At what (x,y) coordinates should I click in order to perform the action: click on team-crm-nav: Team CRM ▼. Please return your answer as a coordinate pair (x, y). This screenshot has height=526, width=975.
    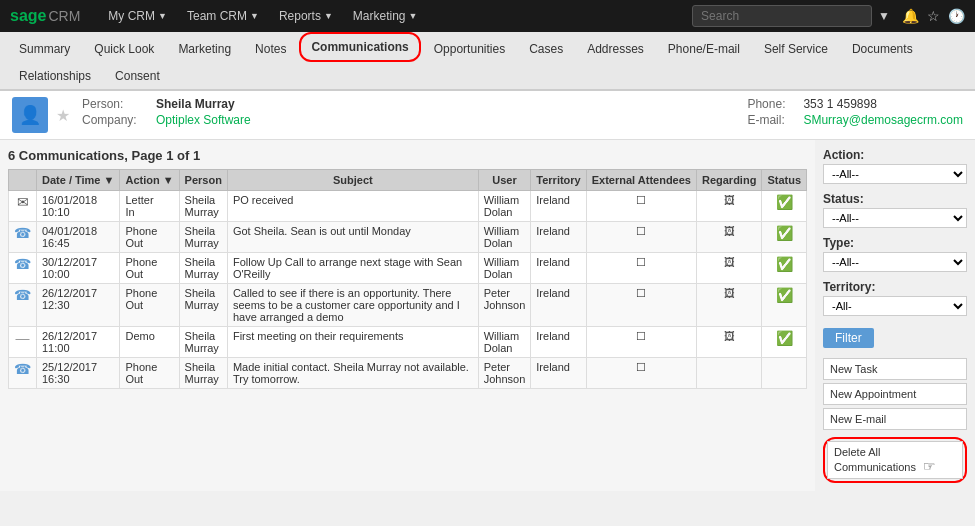
    Looking at the image, I should click on (223, 16).